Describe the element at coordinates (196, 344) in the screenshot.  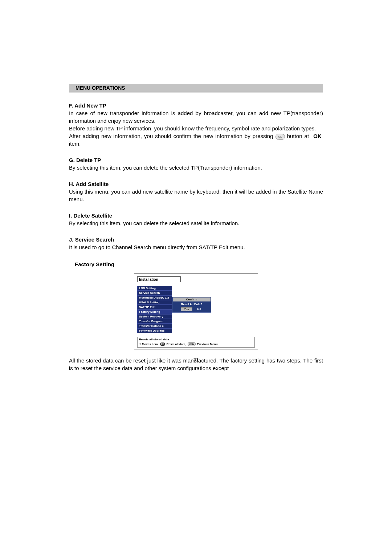
I see `help-line2: Moves Item, OK Reset all data, MENU Prev…` at that location.